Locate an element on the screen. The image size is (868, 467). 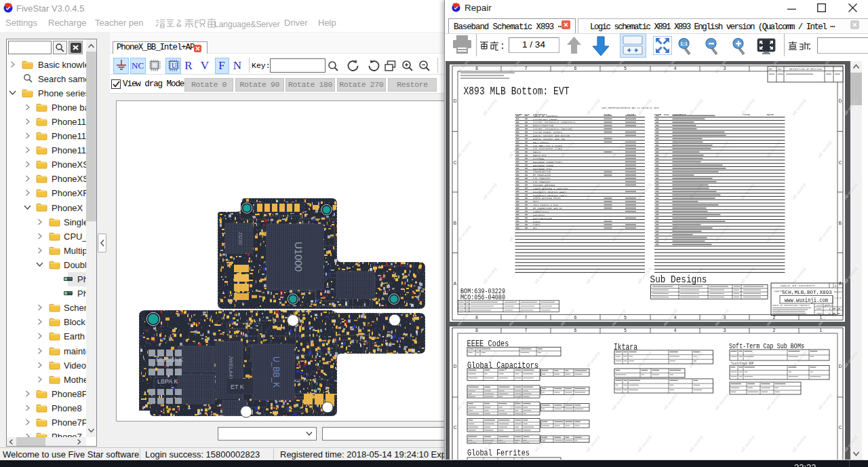
svg-text: J3230 is located at coordinates (240, 238).